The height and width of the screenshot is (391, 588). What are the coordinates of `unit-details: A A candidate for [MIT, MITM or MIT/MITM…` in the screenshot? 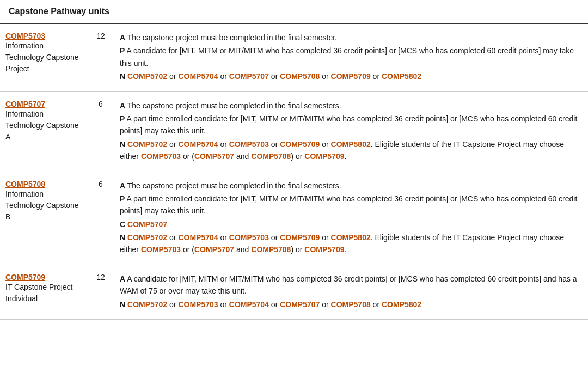 It's located at (351, 292).